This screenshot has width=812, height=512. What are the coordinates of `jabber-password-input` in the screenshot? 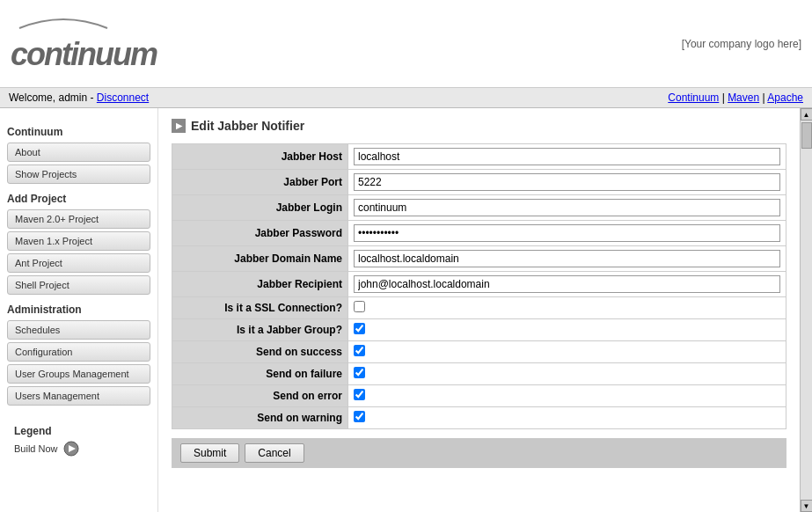 It's located at (567, 233).